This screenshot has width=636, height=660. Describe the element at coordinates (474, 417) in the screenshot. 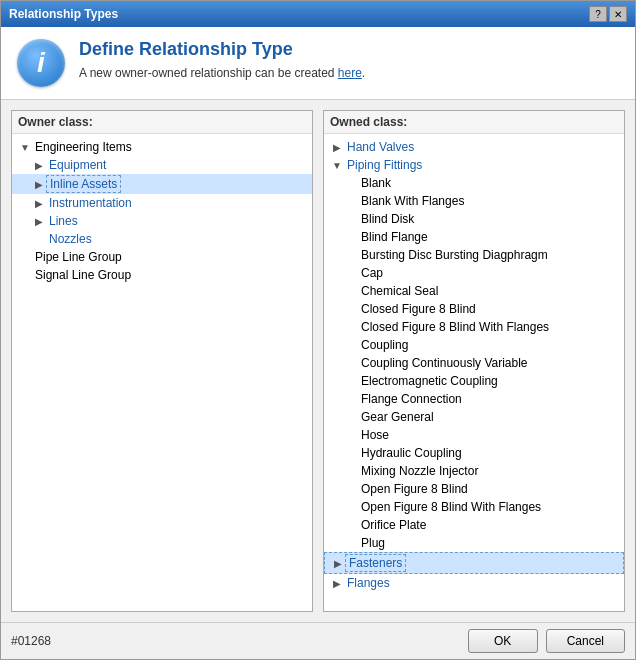

I see `tree-row: Gear General` at that location.